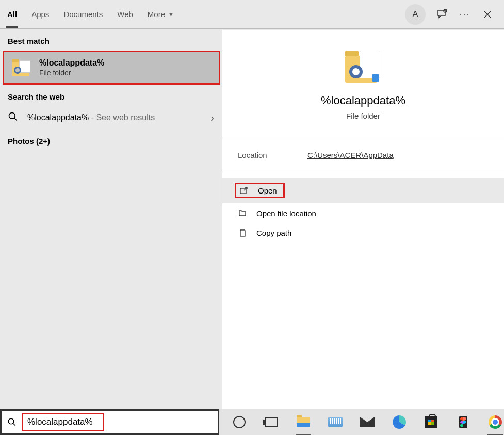  Describe the element at coordinates (12, 14) in the screenshot. I see `tab-all: All` at that location.